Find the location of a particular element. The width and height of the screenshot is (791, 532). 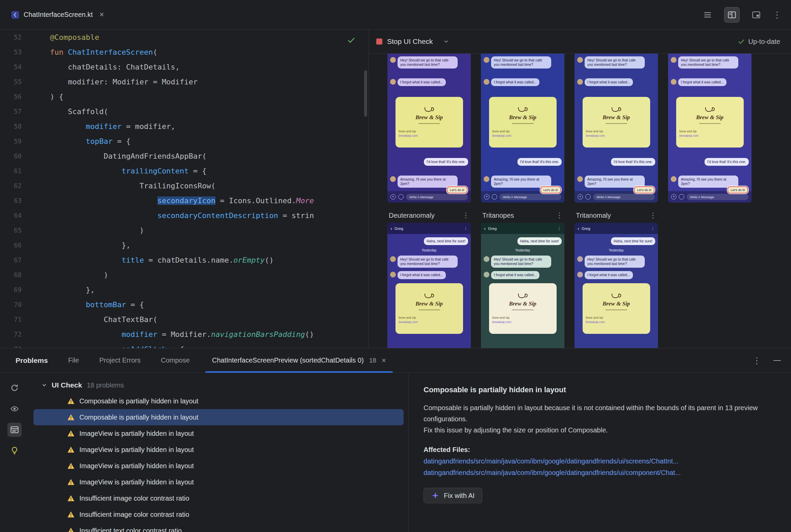

code-line: 66 }, is located at coordinates (184, 245).